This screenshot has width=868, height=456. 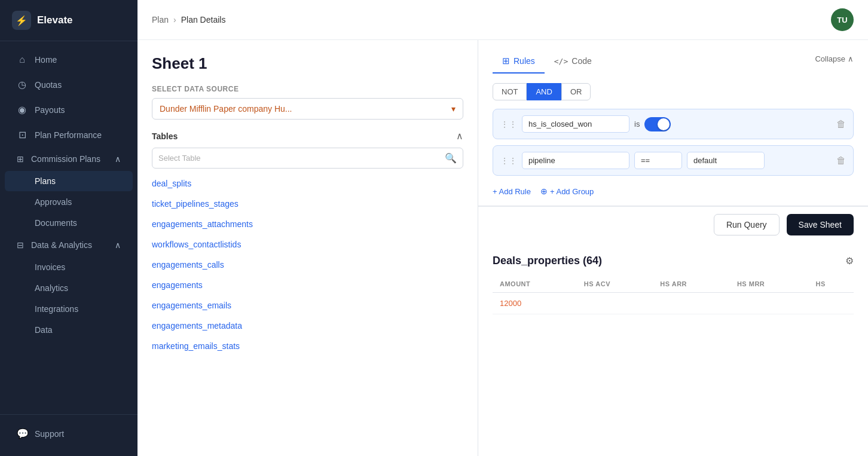 I want to click on results-table-header-row: AMOUNT HS ACV HS ARR HS MRR HS, so click(x=673, y=284).